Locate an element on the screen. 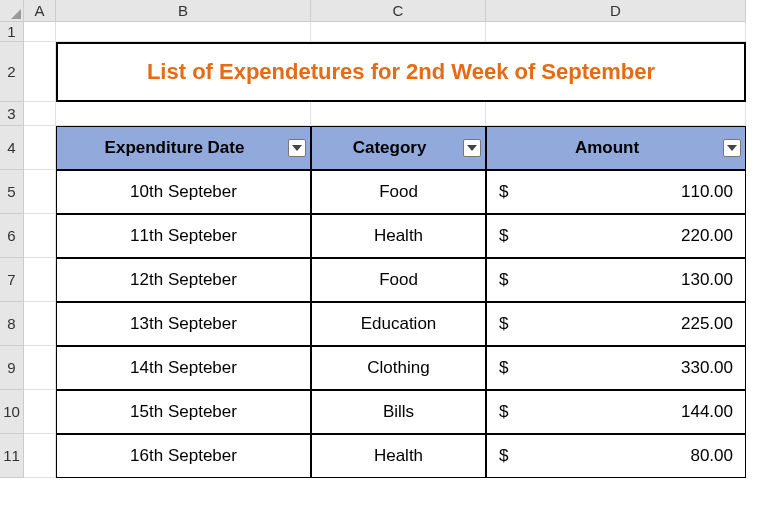 Image resolution: width=767 pixels, height=517 pixels. filter-button-amount is located at coordinates (732, 148).